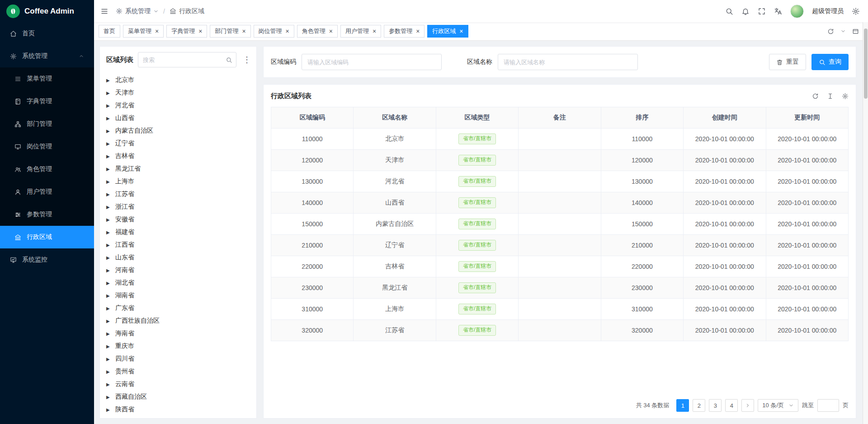 Image resolution: width=868 pixels, height=424 pixels. What do you see at coordinates (828, 11) in the screenshot?
I see `username: 超级管理员` at bounding box center [828, 11].